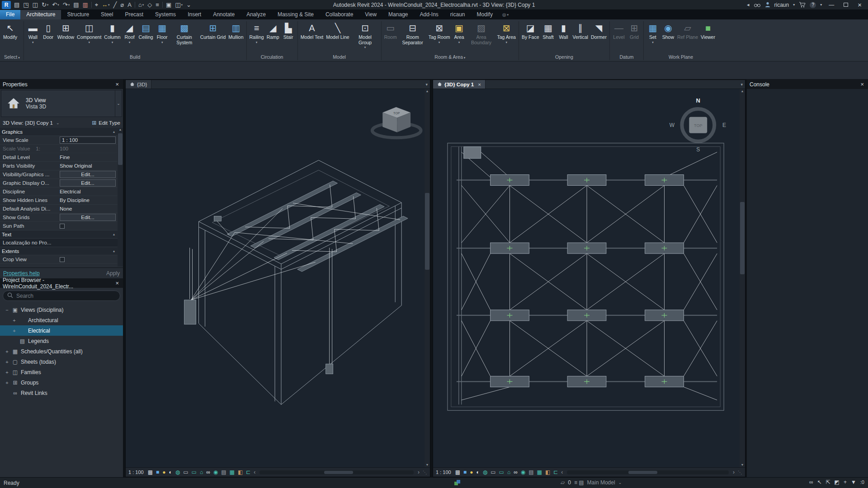 The height and width of the screenshot is (488, 868). What do you see at coordinates (71, 192) in the screenshot?
I see `property-value: Electrical` at bounding box center [71, 192].